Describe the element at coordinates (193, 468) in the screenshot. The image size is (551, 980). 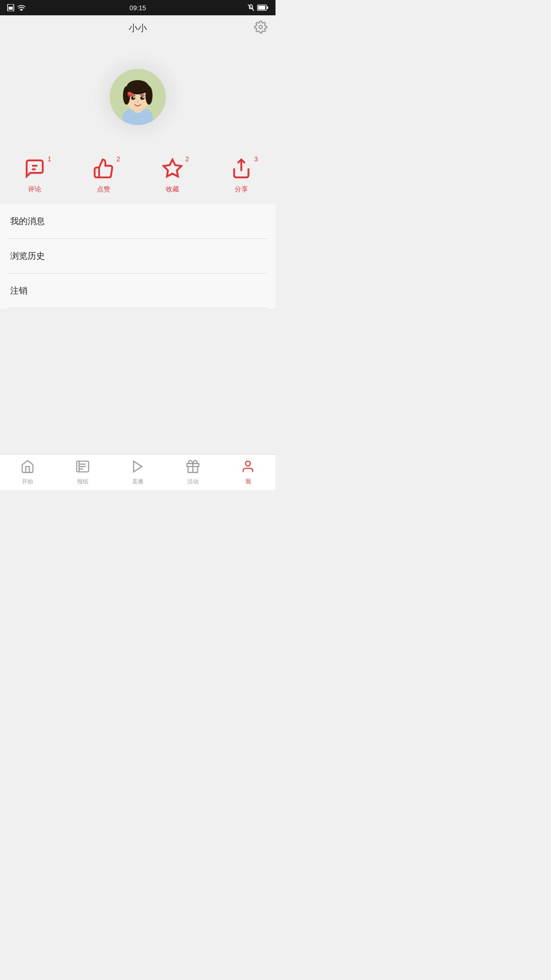
I see `gift-icon` at that location.